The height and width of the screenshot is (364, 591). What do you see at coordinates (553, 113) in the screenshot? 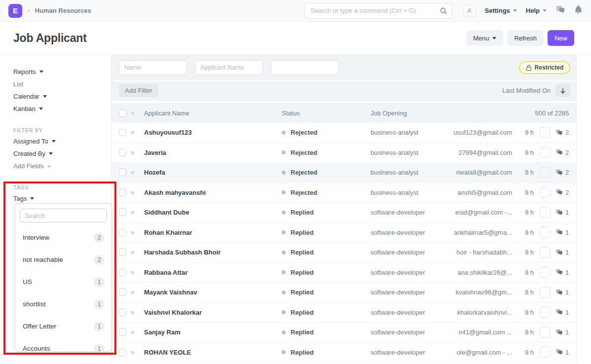
I see `record-count: 500 of 2285` at bounding box center [553, 113].